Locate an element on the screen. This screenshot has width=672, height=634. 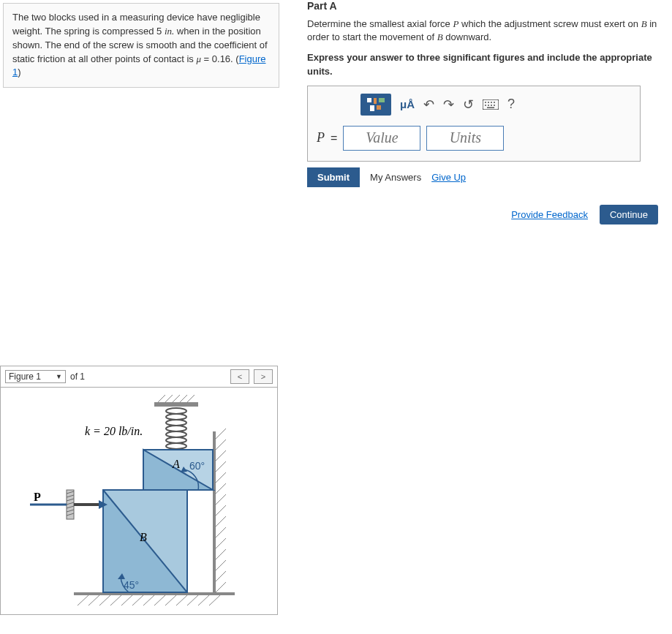
help-button: ? is located at coordinates (511, 104).